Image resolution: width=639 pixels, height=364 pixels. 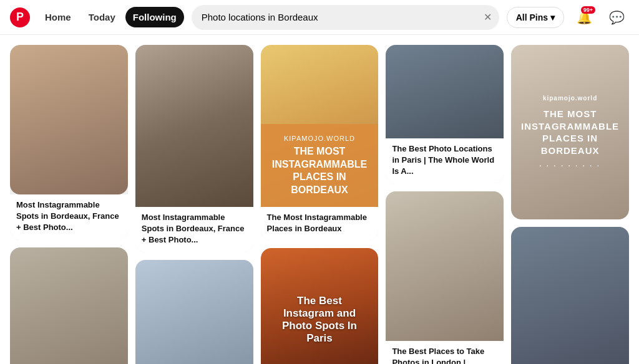 I want to click on nav-home: Home, so click(x=58, y=17).